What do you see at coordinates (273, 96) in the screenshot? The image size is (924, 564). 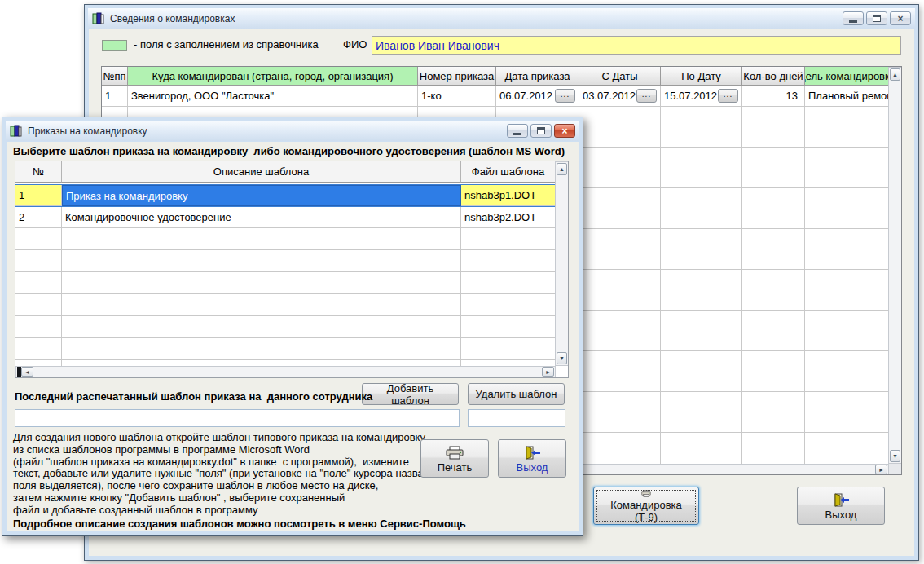 I see `row-destination: Звенигород, ООО "Ласточка"` at bounding box center [273, 96].